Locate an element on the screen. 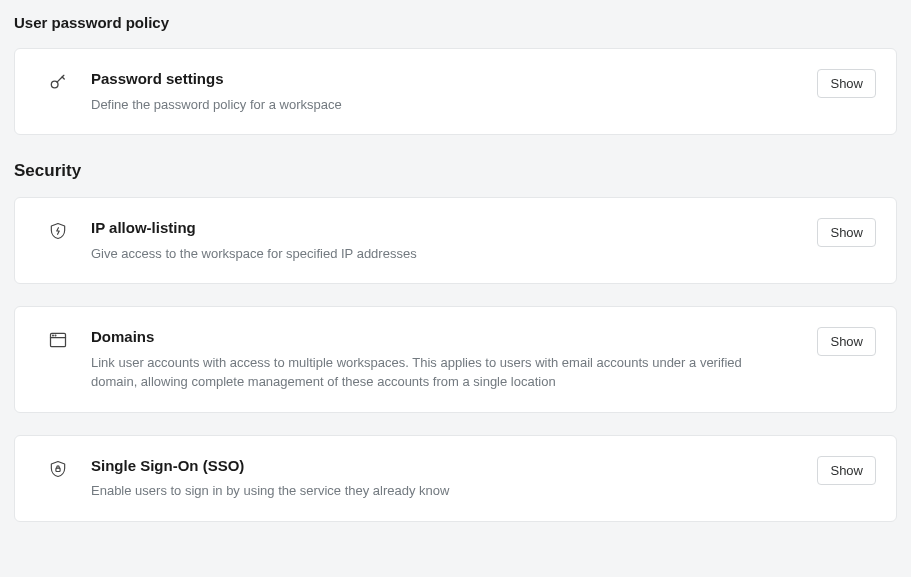  card-body: Password settings Define the password po… is located at coordinates (443, 92).